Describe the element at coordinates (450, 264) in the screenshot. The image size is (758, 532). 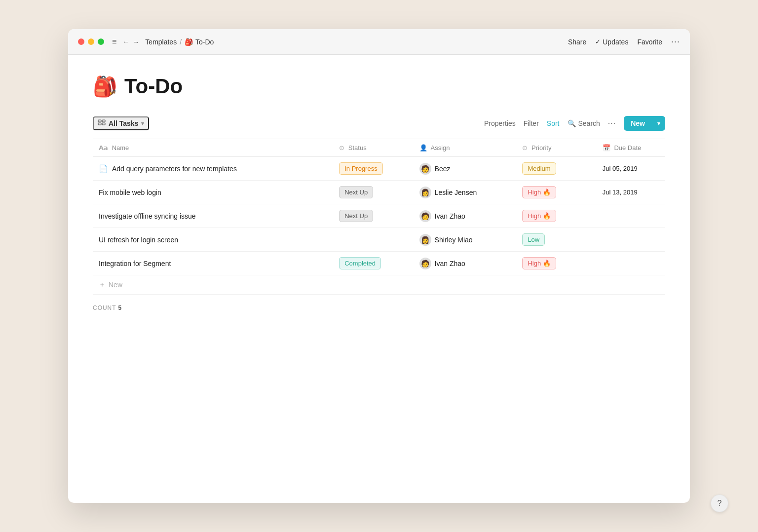
I see `assignee-name: Ivan Zhao` at that location.